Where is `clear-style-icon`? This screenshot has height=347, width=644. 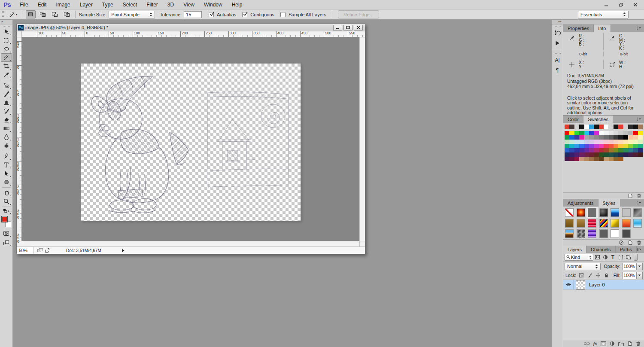 clear-style-icon is located at coordinates (621, 243).